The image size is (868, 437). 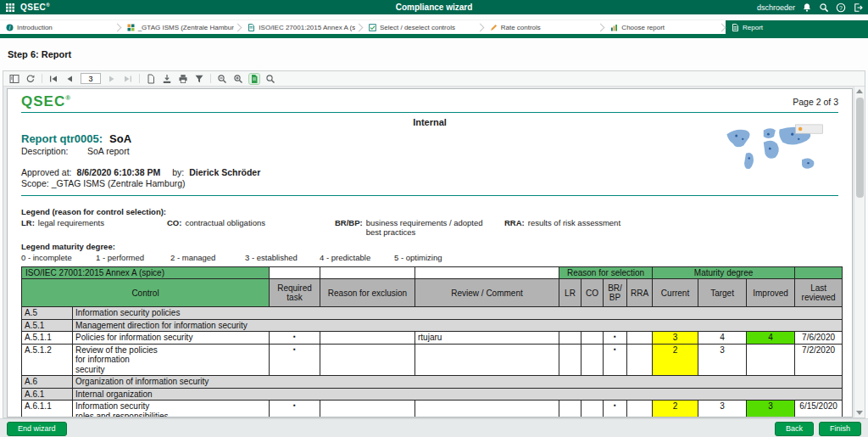 What do you see at coordinates (563, 227) in the screenshot?
I see `legend-item-rra: RRA:results of risk assessment` at bounding box center [563, 227].